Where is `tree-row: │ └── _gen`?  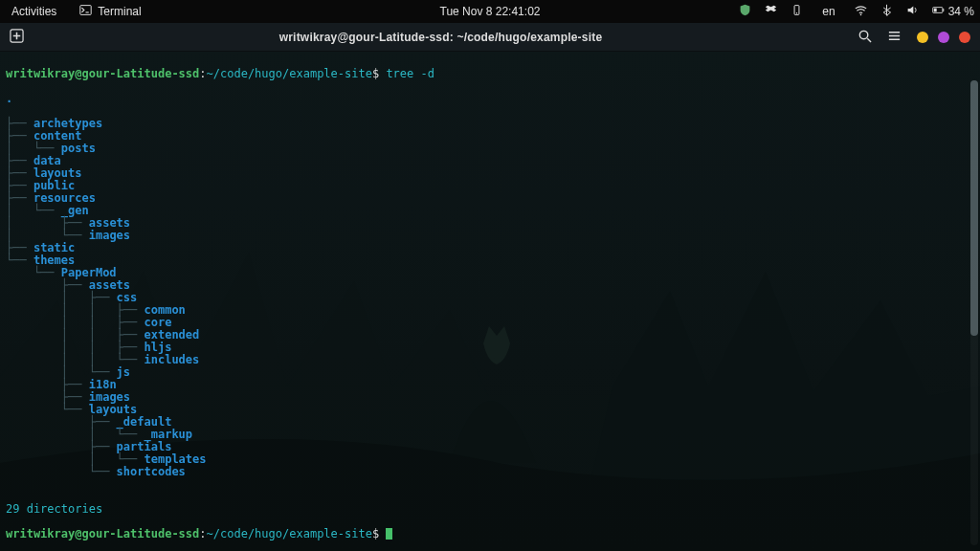 tree-row: │ └── _gen is located at coordinates (490, 210).